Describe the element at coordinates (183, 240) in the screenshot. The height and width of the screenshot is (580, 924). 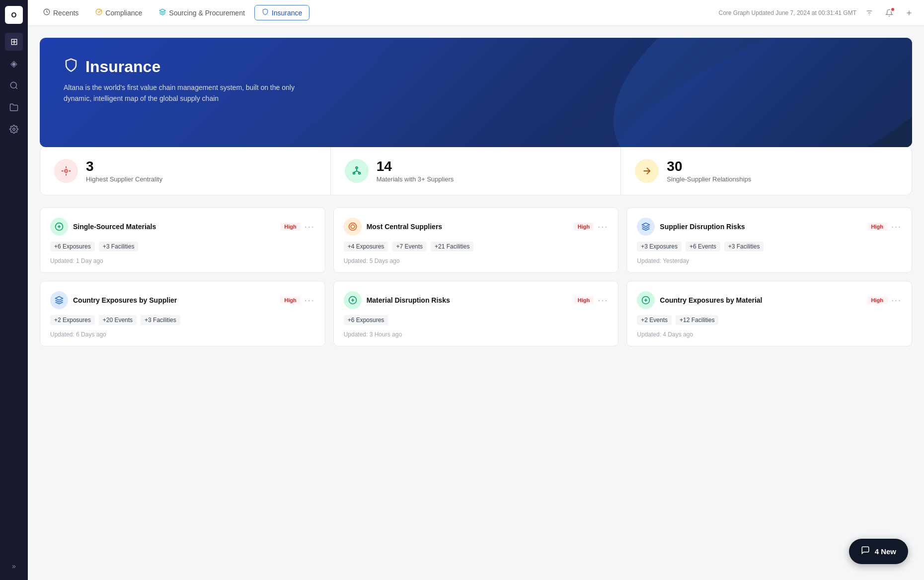
I see `workflow-card-single-sourced: Single-Sourced Materials High ··· +6 Exp…` at that location.